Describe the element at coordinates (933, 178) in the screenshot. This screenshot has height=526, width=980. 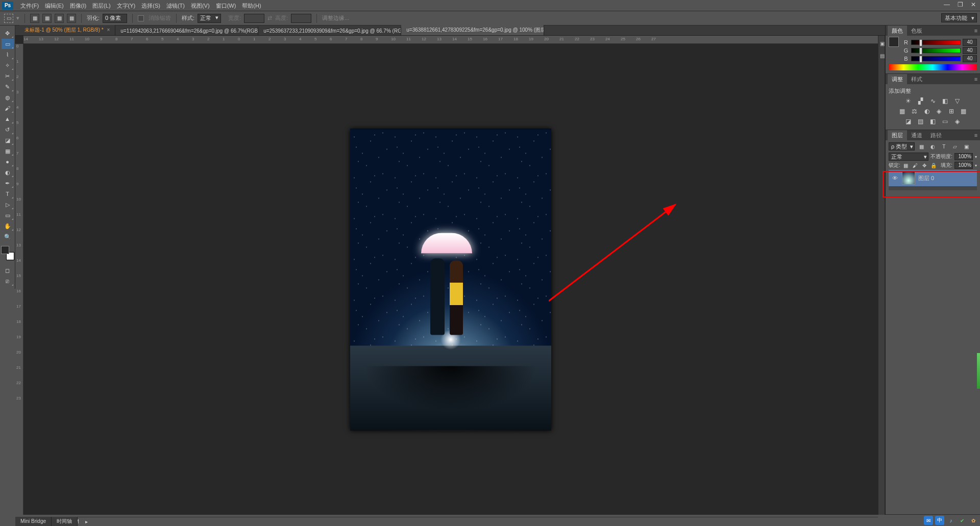
I see `layer-row: 👁 图层 0` at that location.